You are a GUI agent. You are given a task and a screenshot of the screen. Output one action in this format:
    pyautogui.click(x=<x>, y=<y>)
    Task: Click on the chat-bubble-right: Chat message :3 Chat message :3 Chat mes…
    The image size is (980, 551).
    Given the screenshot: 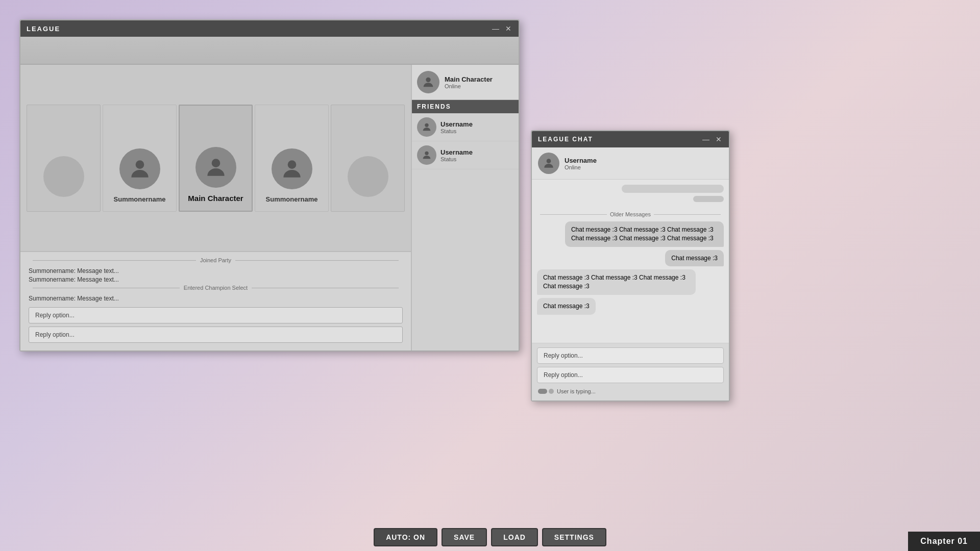 What is the action you would take?
    pyautogui.click(x=644, y=234)
    